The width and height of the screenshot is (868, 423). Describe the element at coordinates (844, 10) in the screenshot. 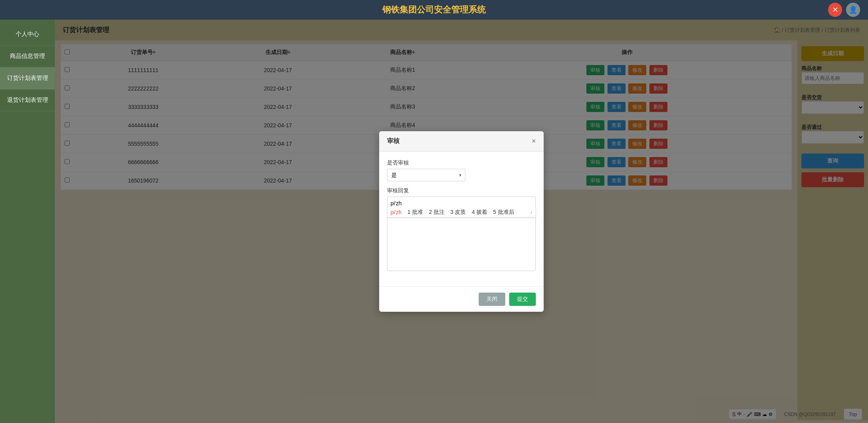

I see `header-icons: ✕ 👤` at that location.